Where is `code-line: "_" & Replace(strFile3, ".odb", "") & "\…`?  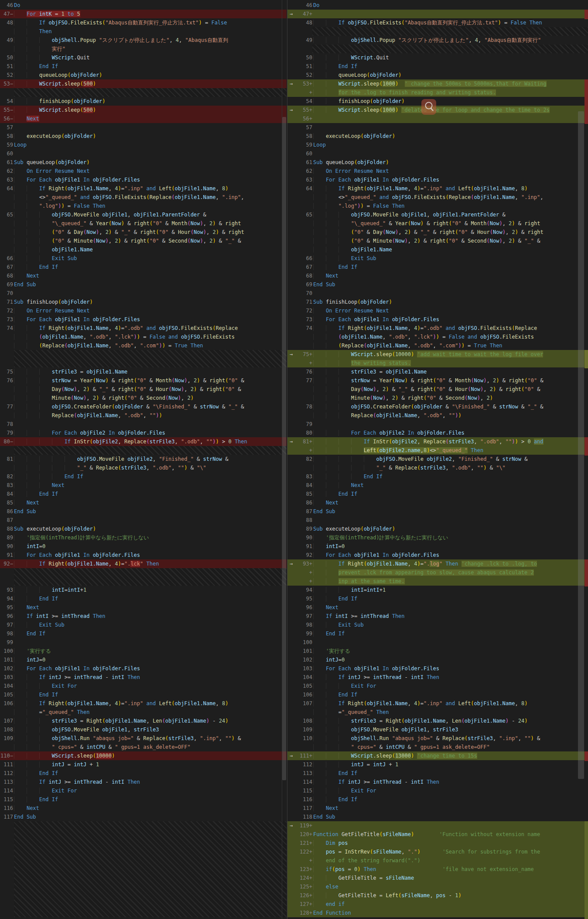
code-line: "_" & Replace(strFile3, ".odb", "") & "\… is located at coordinates (438, 468).